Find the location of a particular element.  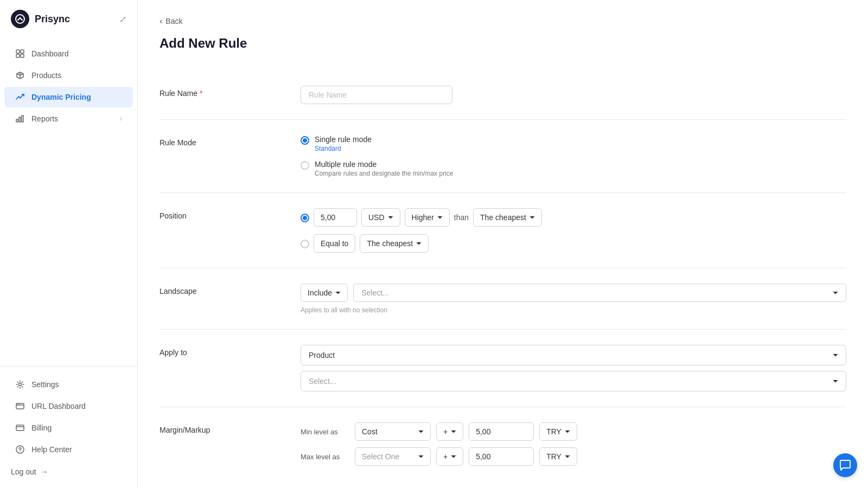

max-value-input is located at coordinates (501, 457).